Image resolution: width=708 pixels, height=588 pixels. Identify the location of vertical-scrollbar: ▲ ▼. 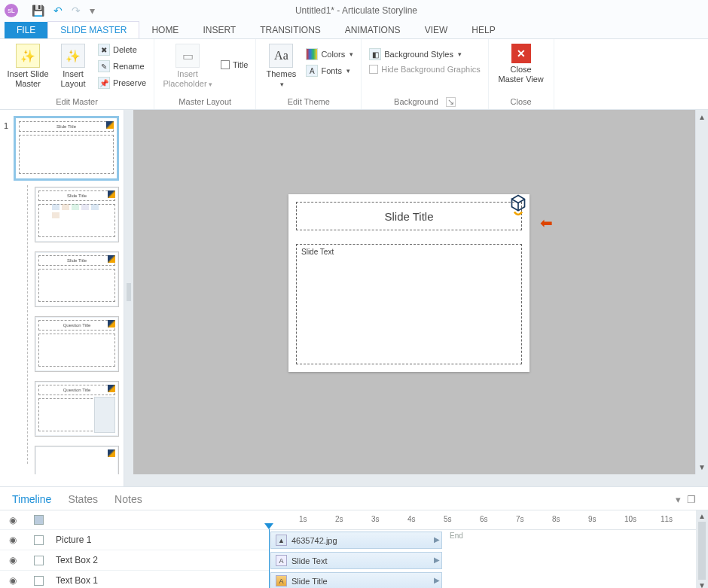
(702, 292).